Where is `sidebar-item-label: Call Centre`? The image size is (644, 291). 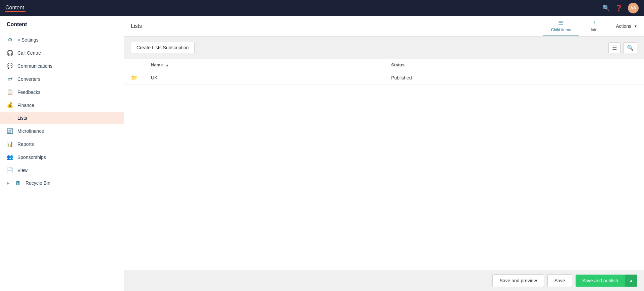 sidebar-item-label: Call Centre is located at coordinates (29, 53).